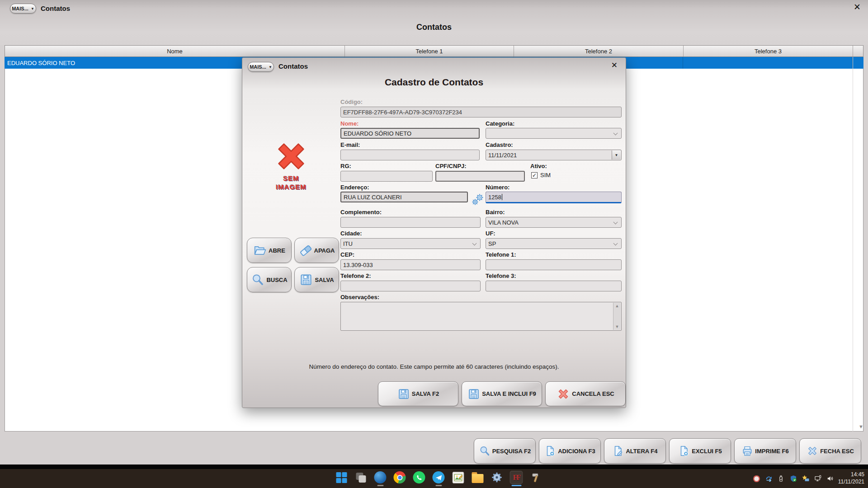  I want to click on telefone2-field, so click(410, 286).